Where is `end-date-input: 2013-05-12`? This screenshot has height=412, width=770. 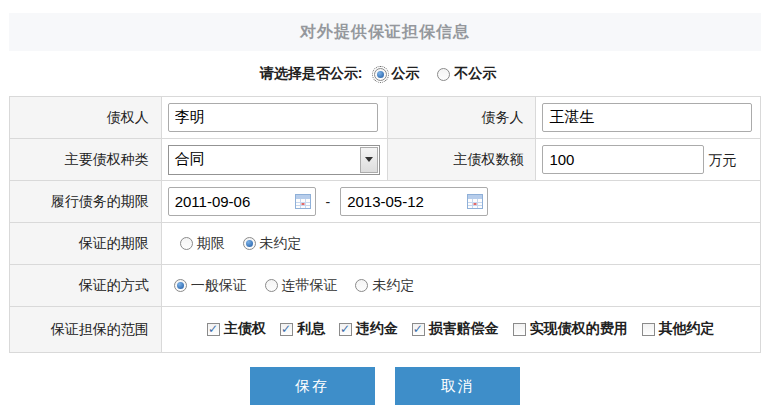 end-date-input: 2013-05-12 is located at coordinates (414, 202).